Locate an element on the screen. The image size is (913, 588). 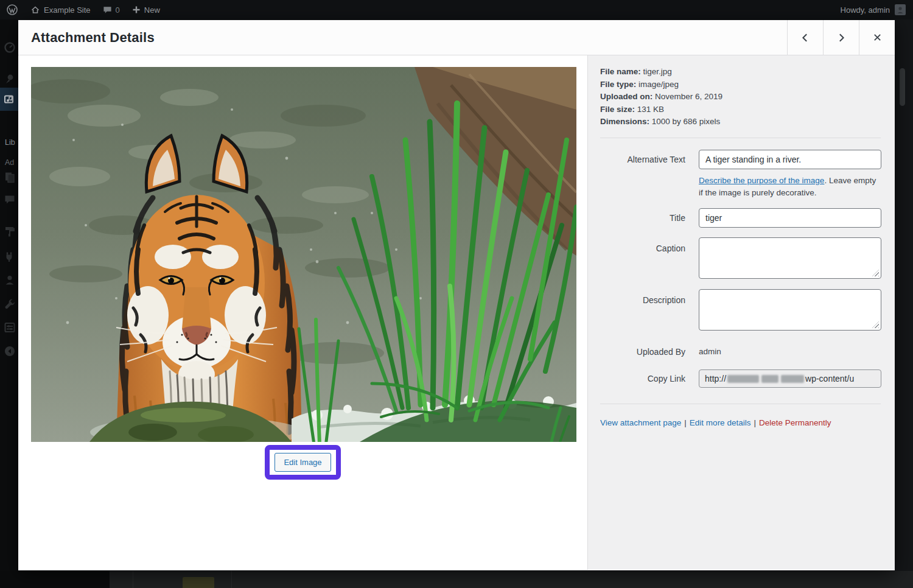
admin-sidebar: Lib Ad is located at coordinates (9, 304).